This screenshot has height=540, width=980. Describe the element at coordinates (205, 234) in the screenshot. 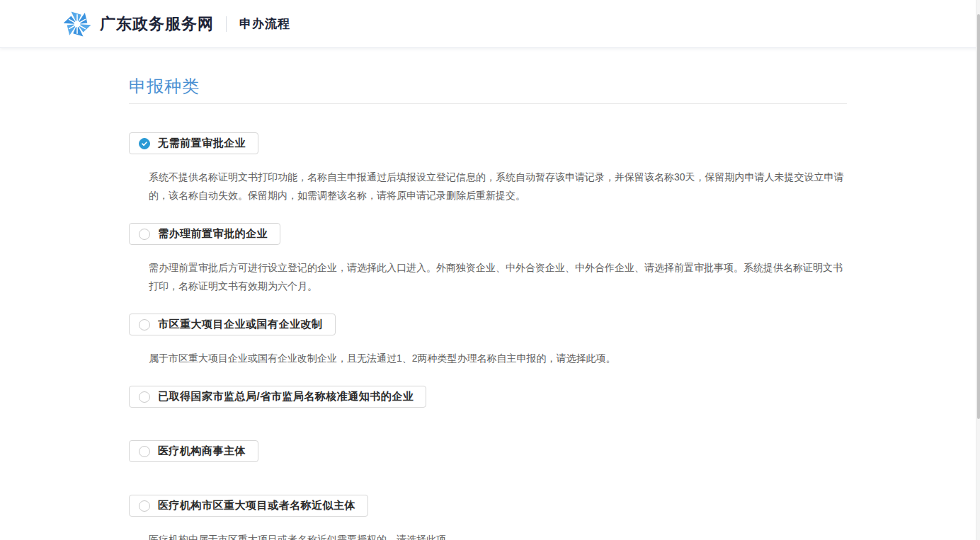

I see `option-radio-button: 需办理前置审批的企业` at that location.